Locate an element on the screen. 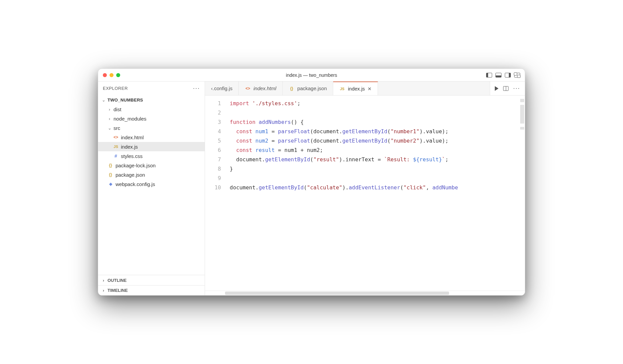 The width and height of the screenshot is (623, 364). close-tab-icon: ✕ is located at coordinates (370, 89).